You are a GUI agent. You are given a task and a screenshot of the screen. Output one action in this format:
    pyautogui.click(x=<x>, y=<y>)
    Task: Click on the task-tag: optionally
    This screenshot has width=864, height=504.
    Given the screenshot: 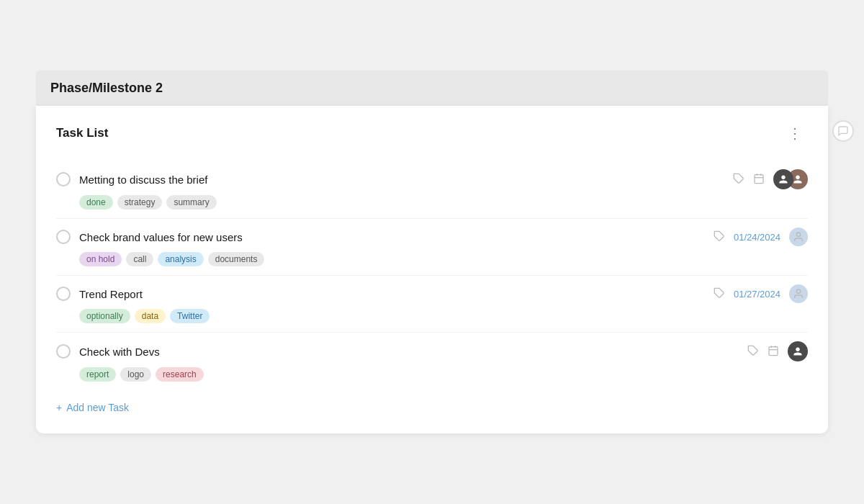 What is the action you would take?
    pyautogui.click(x=105, y=316)
    